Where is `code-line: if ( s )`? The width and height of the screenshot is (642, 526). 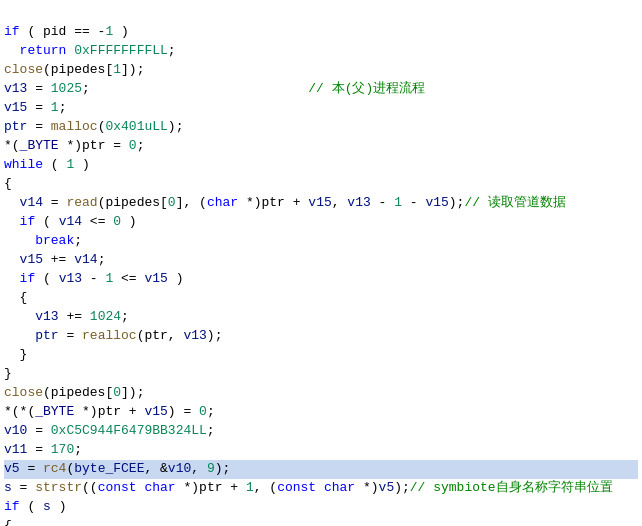 code-line: if ( s ) is located at coordinates (321, 508).